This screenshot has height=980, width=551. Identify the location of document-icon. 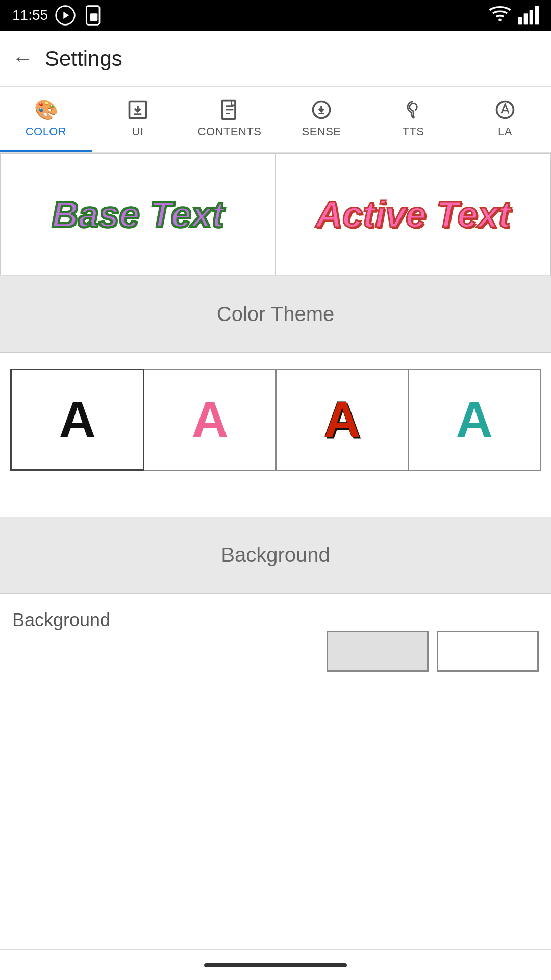
(230, 110).